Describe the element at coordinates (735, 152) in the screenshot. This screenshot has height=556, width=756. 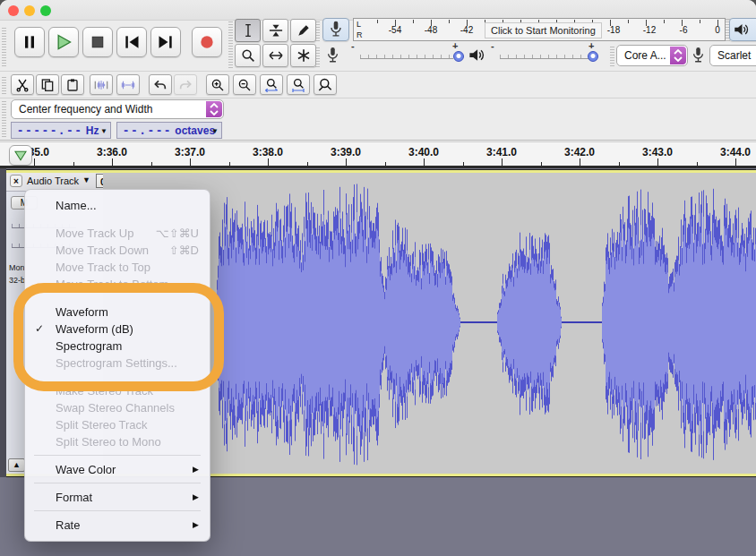
I see `ruler-time-label: 3:44.0` at that location.